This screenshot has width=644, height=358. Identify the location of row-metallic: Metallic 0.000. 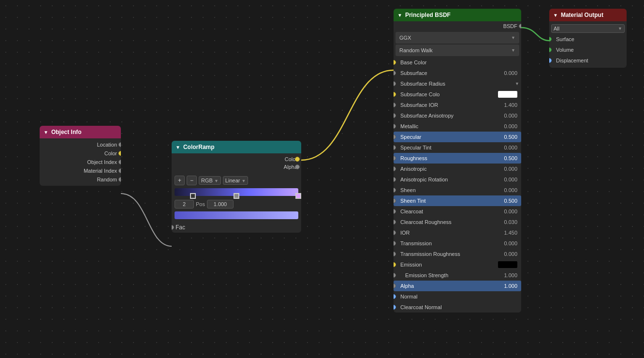
(457, 126).